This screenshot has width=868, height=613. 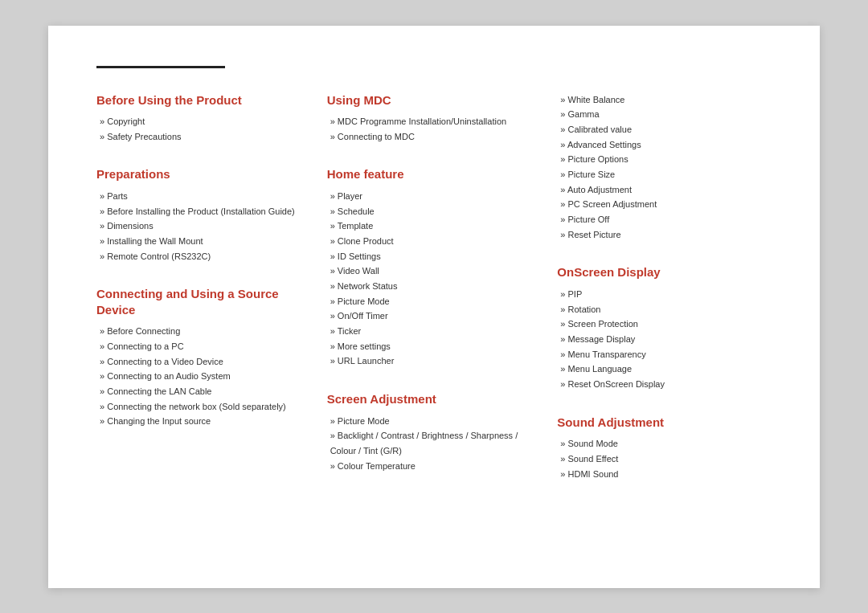 What do you see at coordinates (434, 432) in the screenshot?
I see `section-1-2: Screen AdjustmentPicture ModeBacklight /…` at bounding box center [434, 432].